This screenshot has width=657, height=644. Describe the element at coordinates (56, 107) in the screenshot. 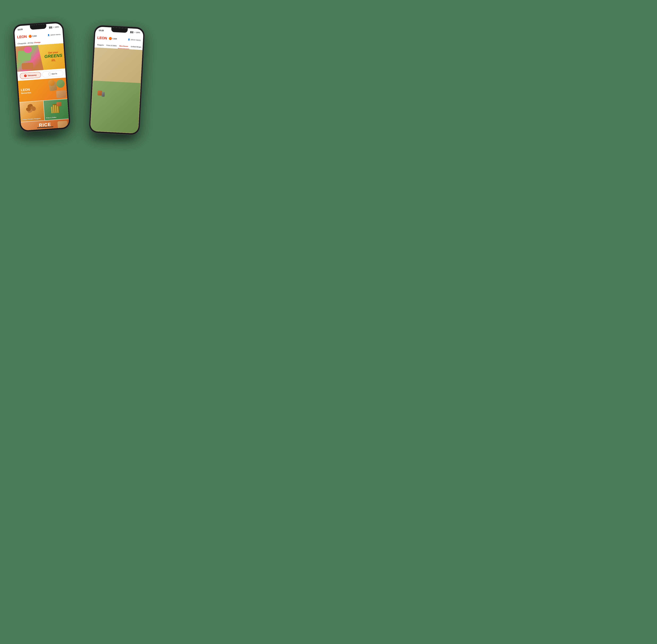

I see `fries-visual` at that location.